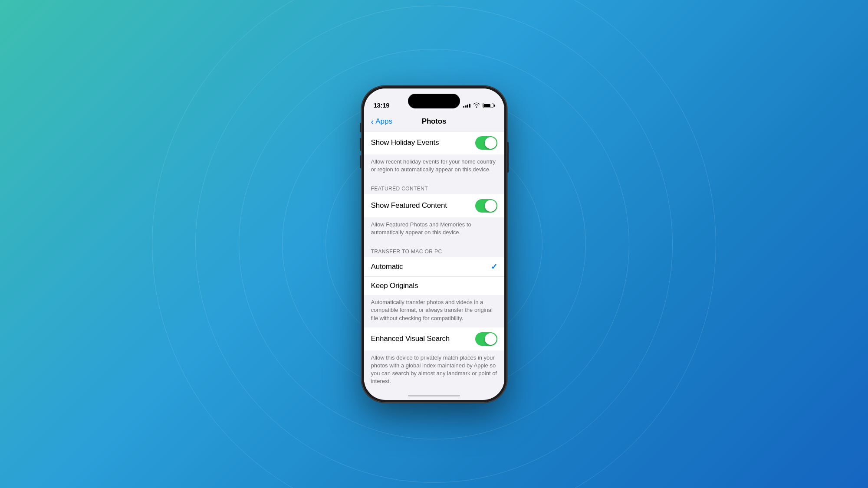  I want to click on show-featured-content-toggle, so click(486, 206).